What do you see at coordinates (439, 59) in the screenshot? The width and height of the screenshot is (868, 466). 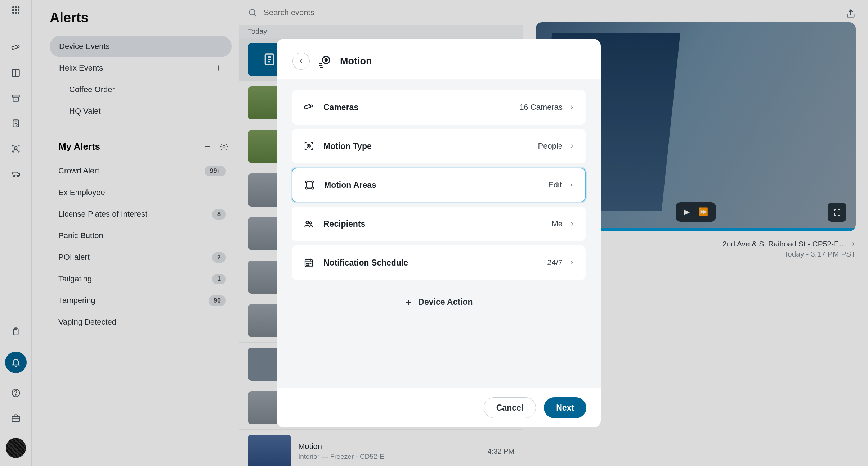 I see `modal-header: Motion` at bounding box center [439, 59].